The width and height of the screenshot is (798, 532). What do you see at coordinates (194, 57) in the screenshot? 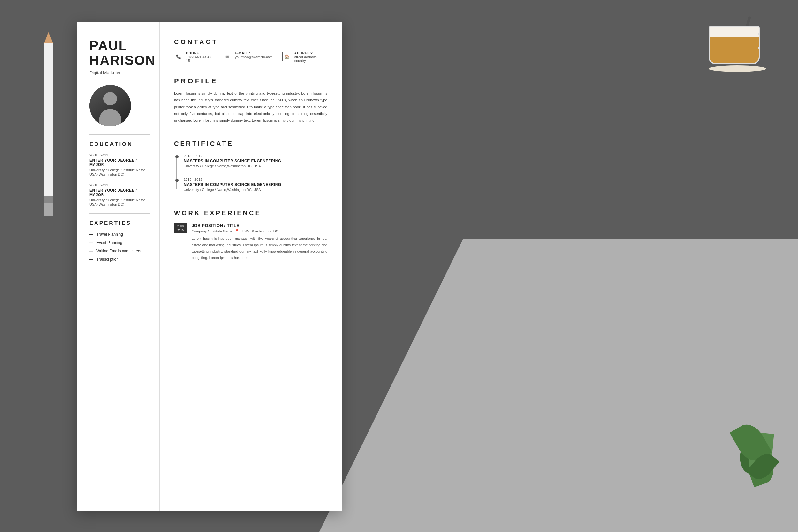
I see `contact-phone: 📞 PHONE : +123 654 30 33 15` at bounding box center [194, 57].